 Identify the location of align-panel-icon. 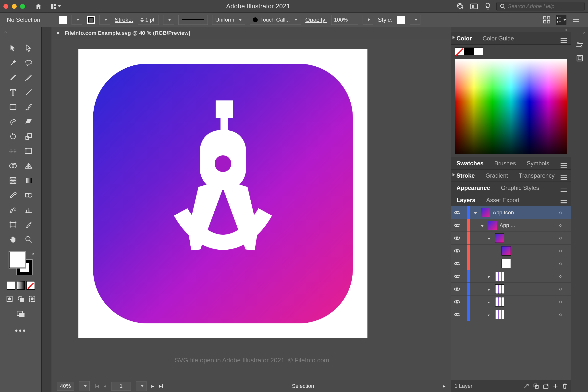
(546, 20).